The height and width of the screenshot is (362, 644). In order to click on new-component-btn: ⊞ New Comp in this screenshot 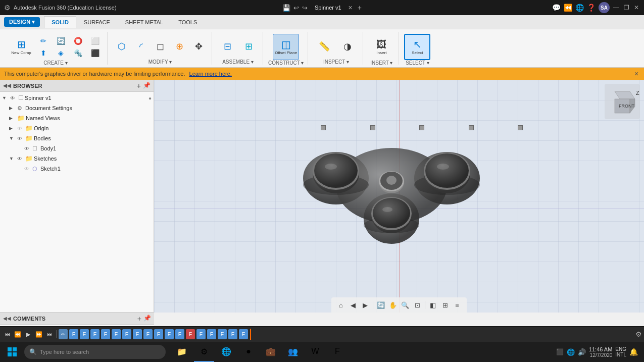, I will do `click(21, 47)`.